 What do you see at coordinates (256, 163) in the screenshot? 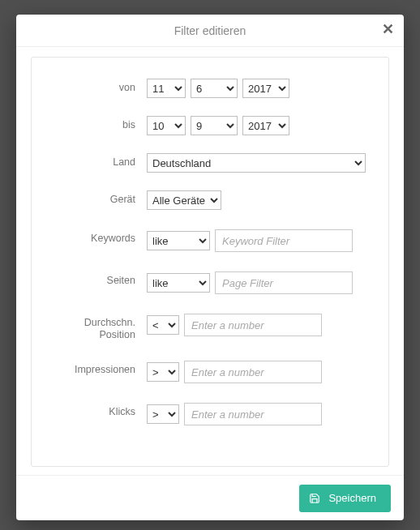
I see `country-select: Deutschland` at bounding box center [256, 163].